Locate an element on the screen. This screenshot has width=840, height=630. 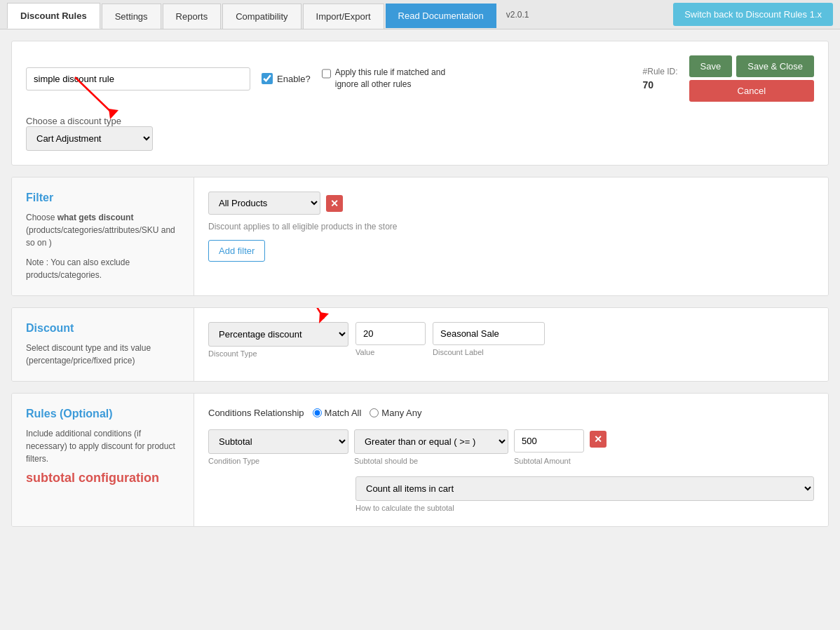
filter-all-products-desc: Discount applies to all eligible product… is located at coordinates (511, 227).